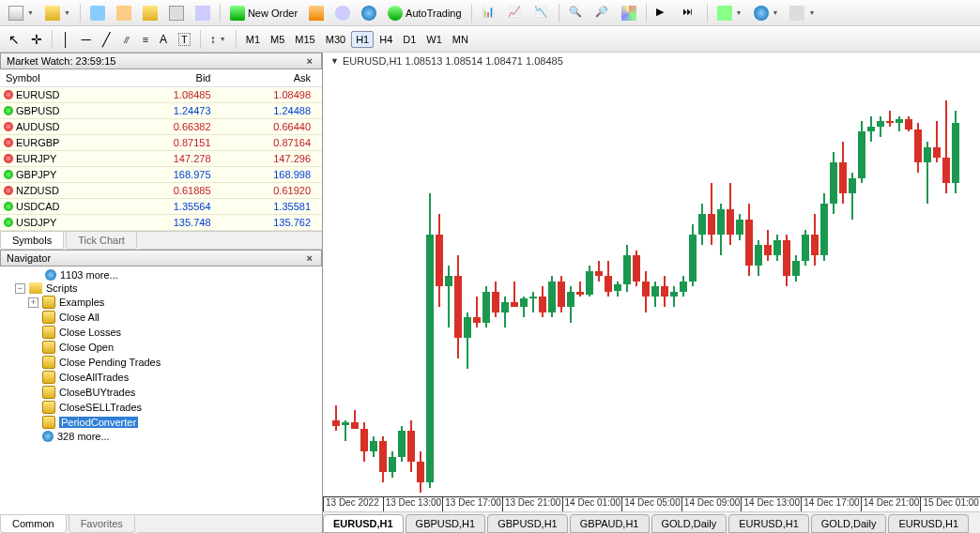 The width and height of the screenshot is (980, 533). I want to click on chart-xaxis: 13 Dec 202213 Dec 13:0013 Dec 17:0013 De…, so click(651, 504).